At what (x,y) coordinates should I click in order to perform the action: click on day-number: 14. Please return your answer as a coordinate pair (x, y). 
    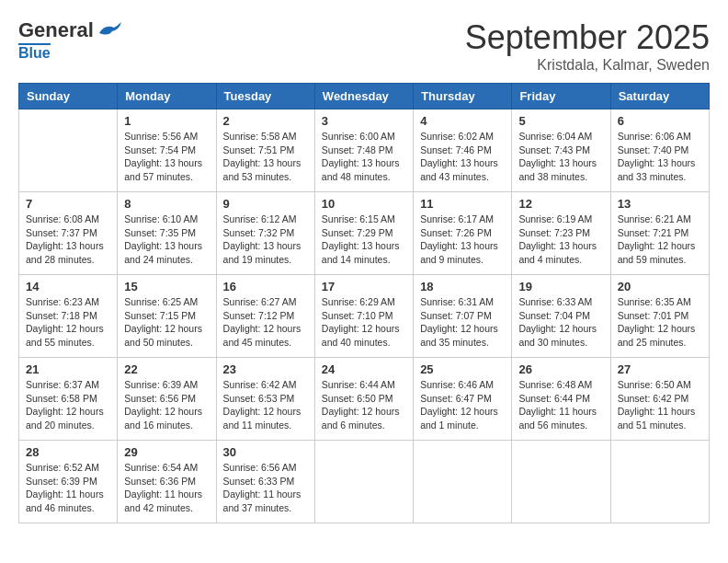
    Looking at the image, I should click on (68, 287).